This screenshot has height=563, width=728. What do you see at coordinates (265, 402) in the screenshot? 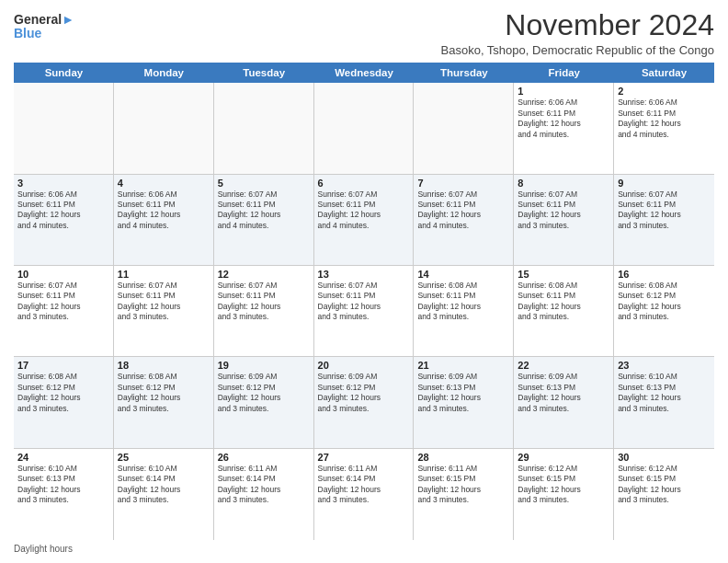
I see `calendar-cell: 19Sunrise: 6:09 AMSunset: 6:12 PMDayligh…` at bounding box center [265, 402].